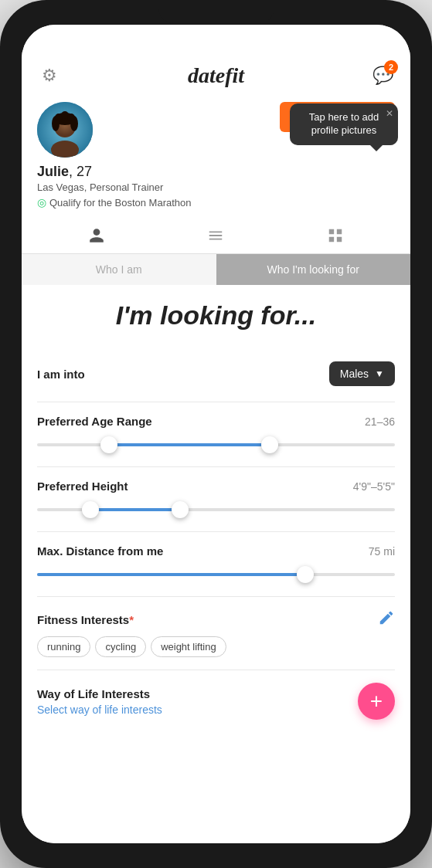 Image resolution: width=432 pixels, height=868 pixels. Describe the element at coordinates (216, 575) in the screenshot. I see `max-distance-slider` at that location.